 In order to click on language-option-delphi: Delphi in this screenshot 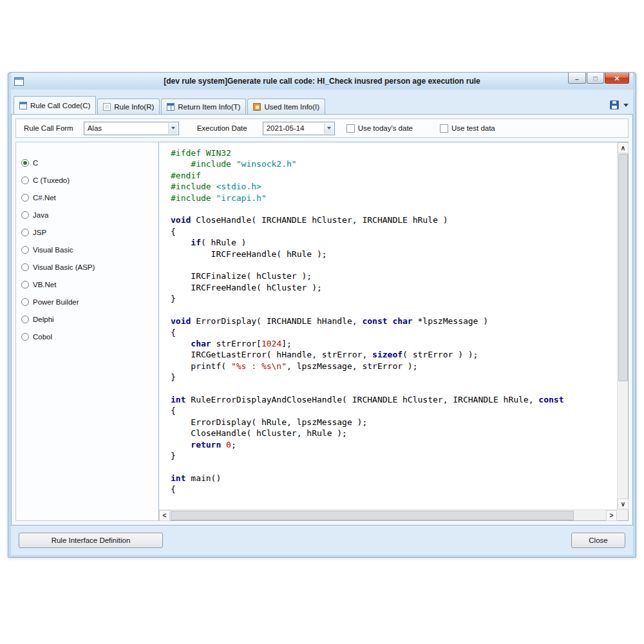, I will do `click(90, 319)`.